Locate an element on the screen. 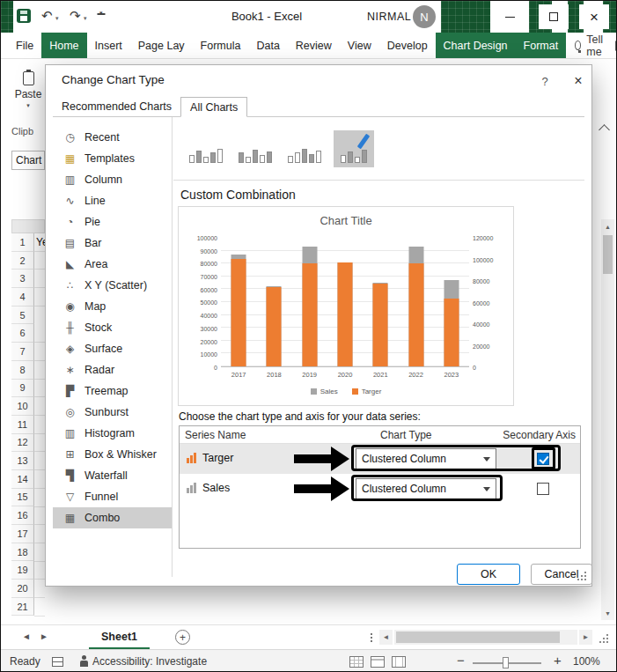  category-item-stock: ╫Stock is located at coordinates (113, 328).